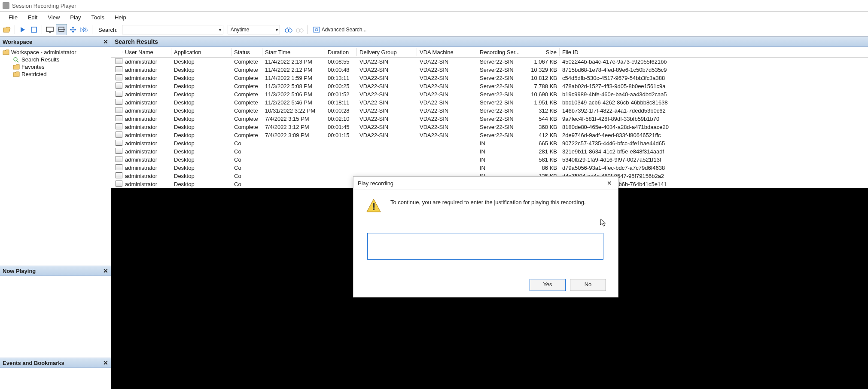  What do you see at coordinates (34, 30) in the screenshot?
I see `stop-button` at bounding box center [34, 30].